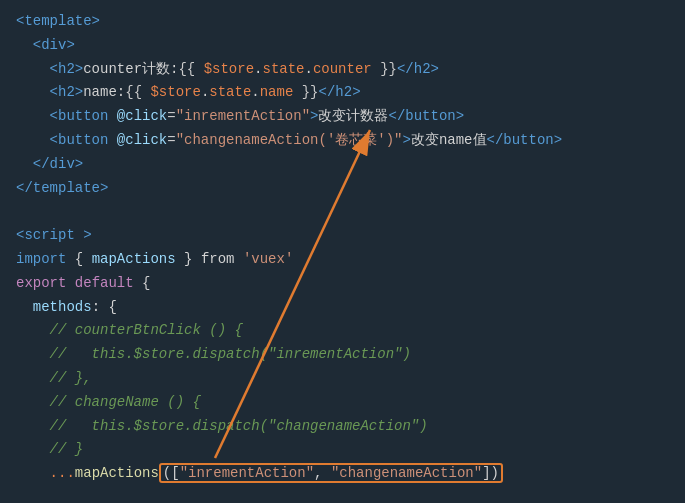 The image size is (685, 503). What do you see at coordinates (342, 70) in the screenshot?
I see `code-line-3: <h2>counter计数:{{ $store.state.counter }}…` at bounding box center [342, 70].